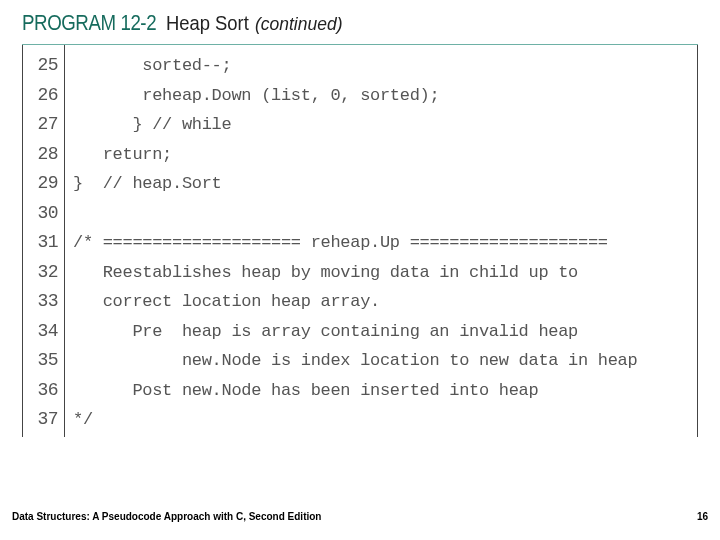 The width and height of the screenshot is (720, 540). I want to click on line-number: 29, so click(40, 184).